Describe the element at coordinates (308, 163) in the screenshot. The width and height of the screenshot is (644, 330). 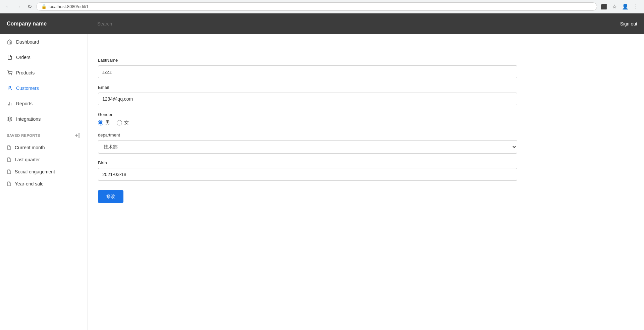
I see `birth-label: Birth` at that location.